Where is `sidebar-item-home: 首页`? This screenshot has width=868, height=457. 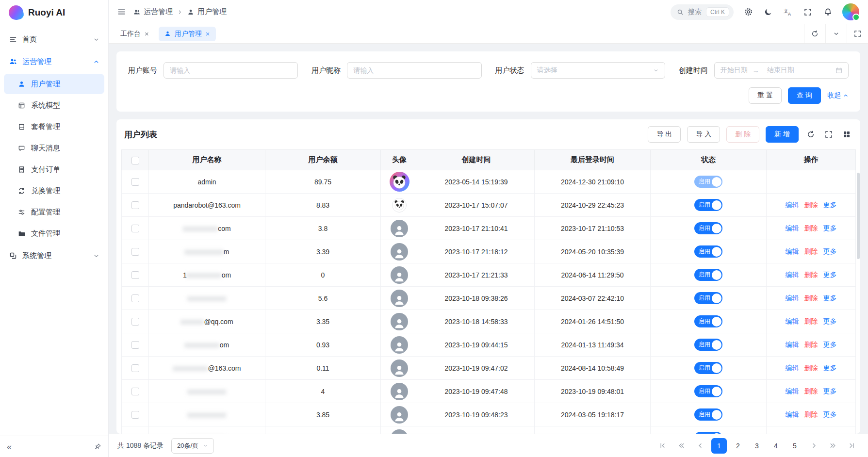 sidebar-item-home: 首页 is located at coordinates (54, 39).